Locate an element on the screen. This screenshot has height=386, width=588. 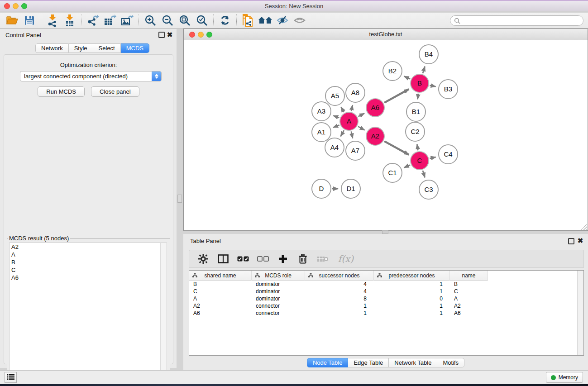
graph-node-B1: B1 is located at coordinates (416, 112).